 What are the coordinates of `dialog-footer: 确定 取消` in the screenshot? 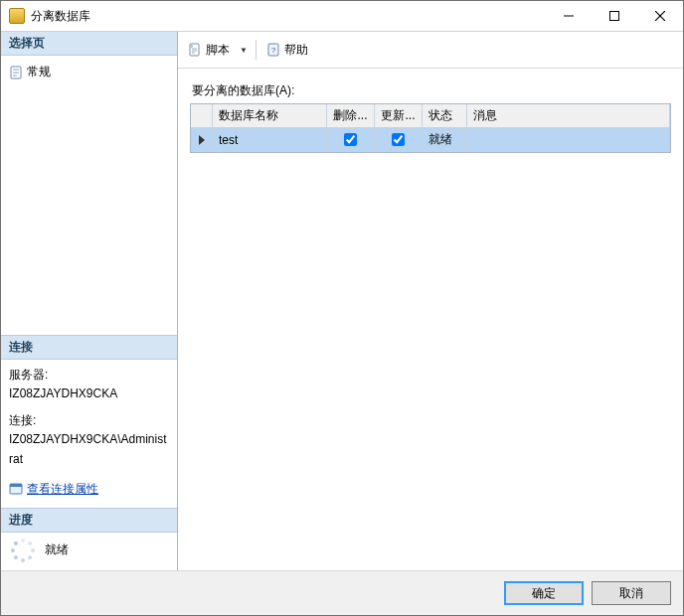 It's located at (342, 592).